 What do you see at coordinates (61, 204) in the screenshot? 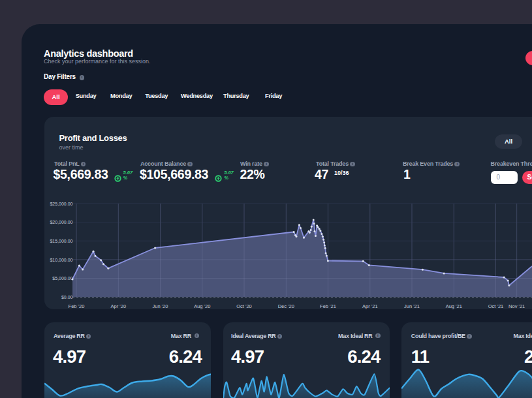
I see `svg-text: $25,000.00` at bounding box center [61, 204].